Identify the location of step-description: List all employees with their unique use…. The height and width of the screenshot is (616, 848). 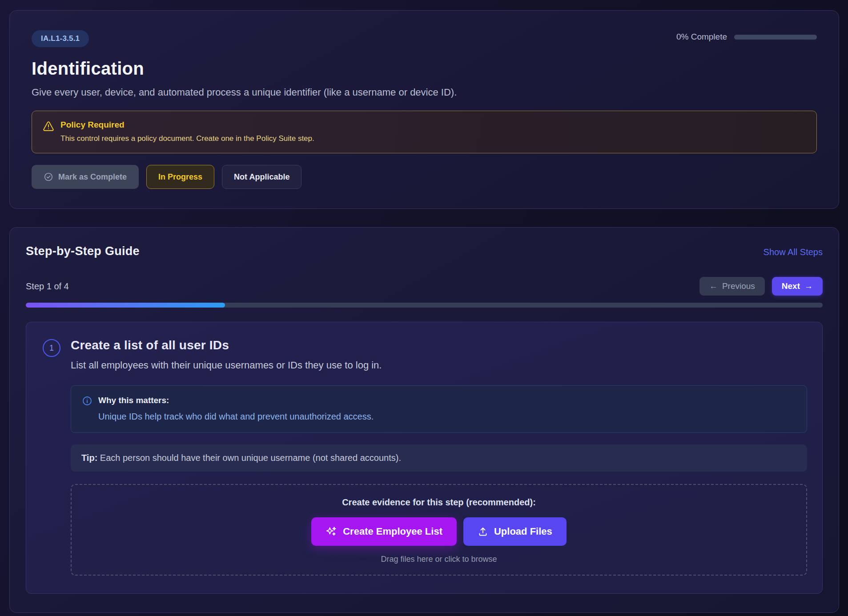
(439, 365).